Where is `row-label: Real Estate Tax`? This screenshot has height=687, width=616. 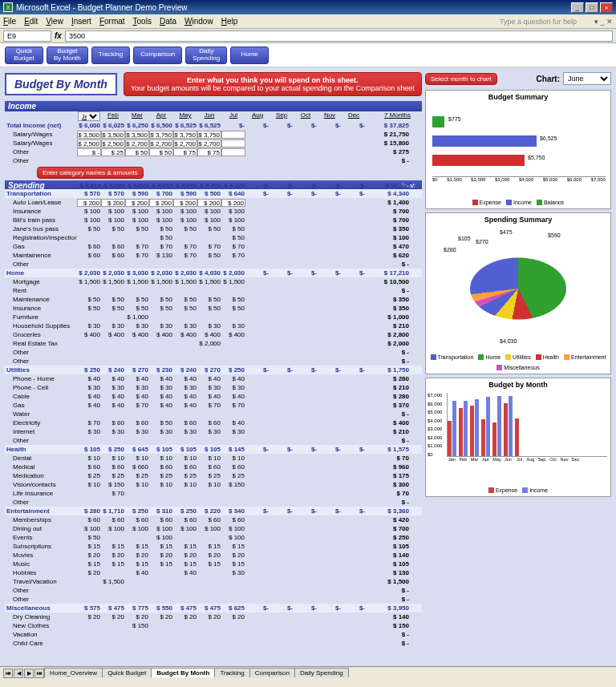 row-label: Real Estate Tax is located at coordinates (41, 343).